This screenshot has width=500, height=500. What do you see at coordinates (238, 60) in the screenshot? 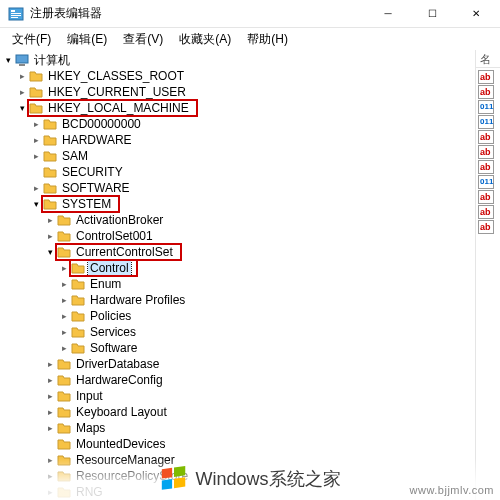
I see `tree-node-computer: ▾ 计算机` at bounding box center [238, 60].